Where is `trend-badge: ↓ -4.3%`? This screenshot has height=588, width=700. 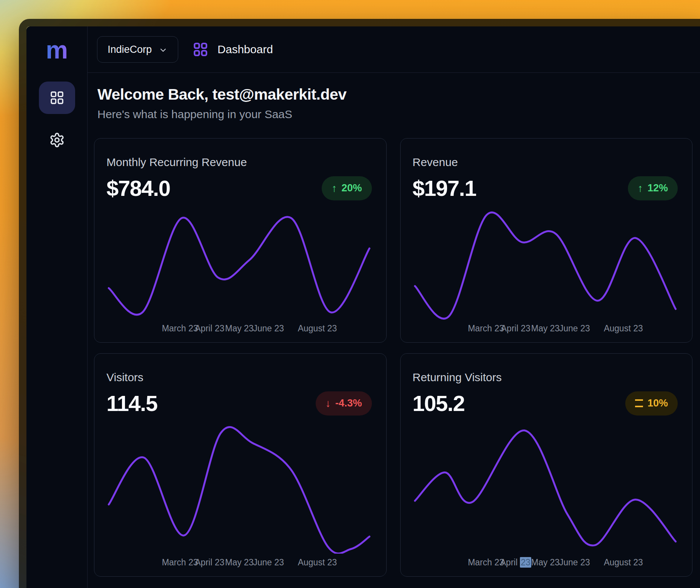
trend-badge: ↓ -4.3% is located at coordinates (344, 403).